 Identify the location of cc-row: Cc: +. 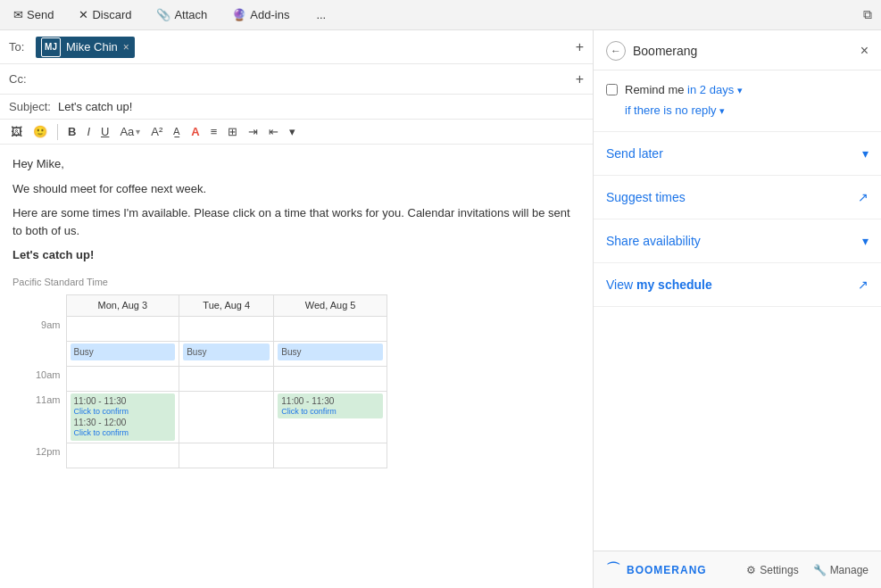
(296, 79).